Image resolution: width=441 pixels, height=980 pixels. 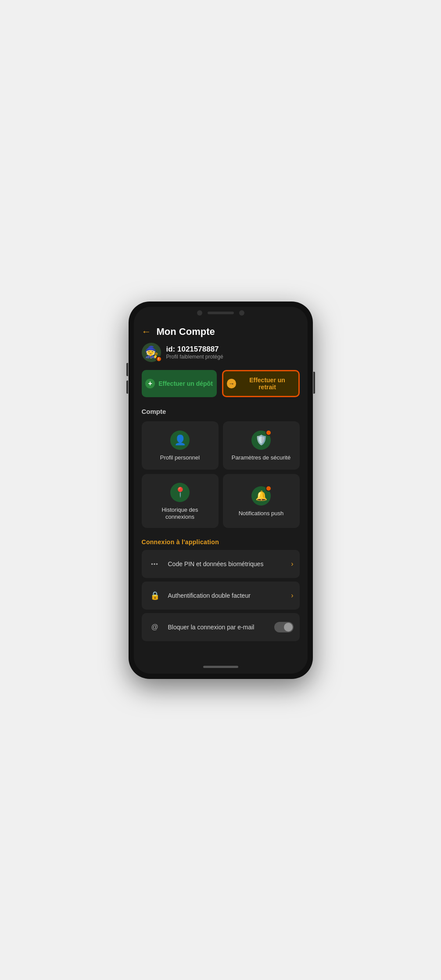 I want to click on securite-label: Paramètres de sécurité, so click(x=261, y=458).